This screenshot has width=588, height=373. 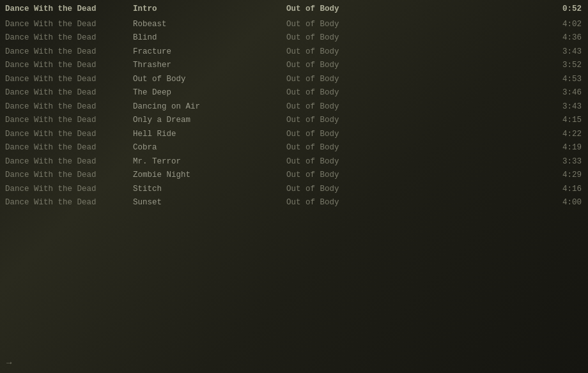 I want to click on table-row: Dance With the DeadStitchOut of Body4:16, so click(x=294, y=190).